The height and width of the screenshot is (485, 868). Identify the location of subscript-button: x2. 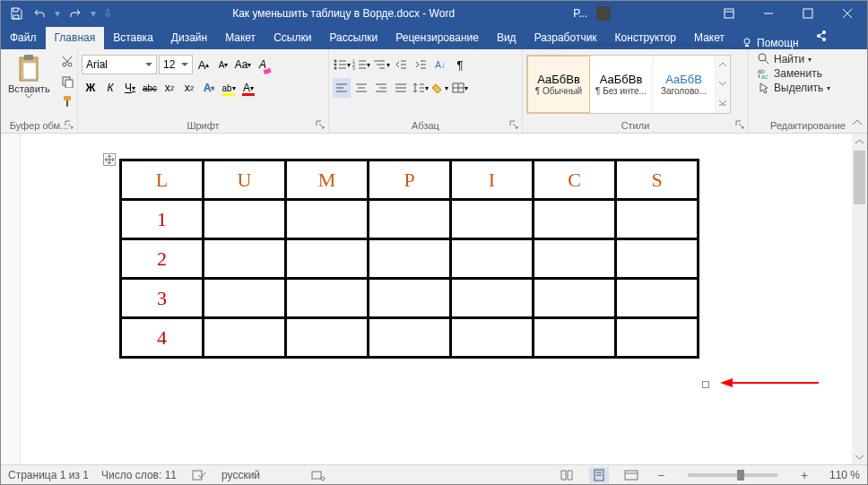
(169, 88).